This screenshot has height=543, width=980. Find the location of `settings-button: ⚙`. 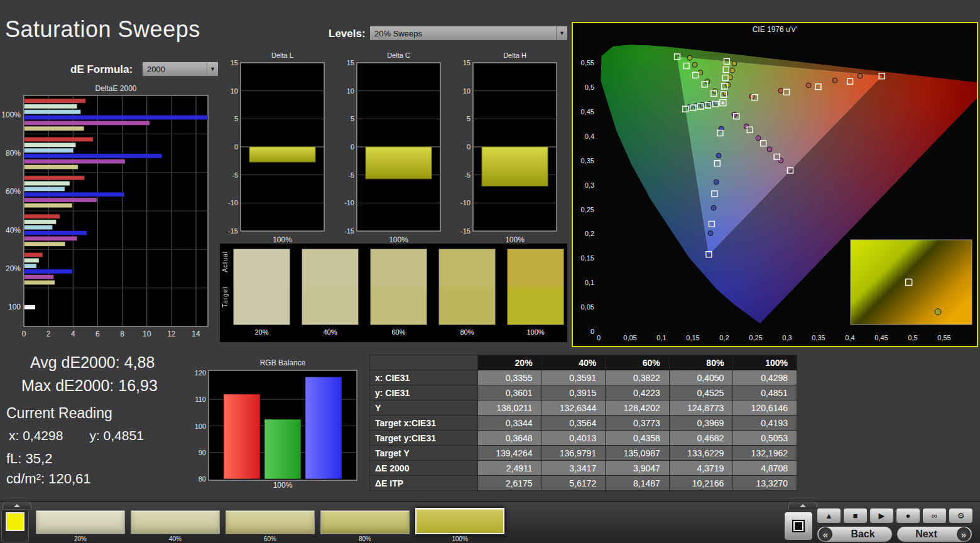

settings-button: ⚙ is located at coordinates (961, 516).